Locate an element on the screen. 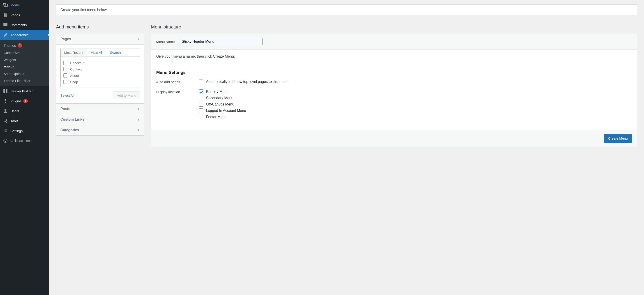 The height and width of the screenshot is (295, 644). appearance-submenu: Themes 1 Customize Widgets Menus Astra O… is located at coordinates (24, 63).